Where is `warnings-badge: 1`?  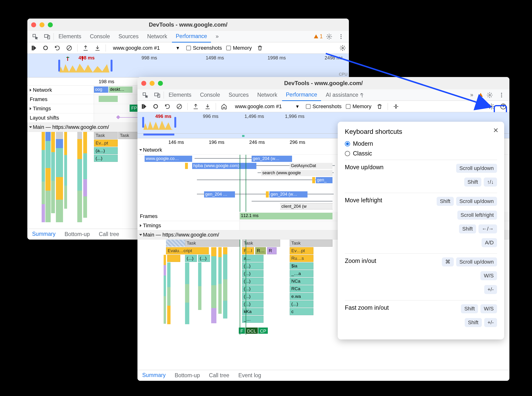
warnings-badge: 1 is located at coordinates (318, 36).